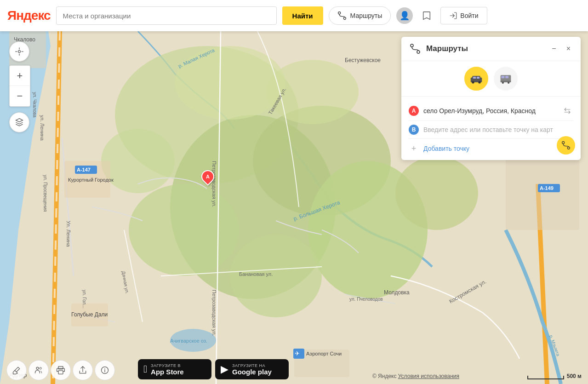 The width and height of the screenshot is (588, 384). Describe the element at coordinates (568, 49) in the screenshot. I see `panel-close-button: ×` at that location.